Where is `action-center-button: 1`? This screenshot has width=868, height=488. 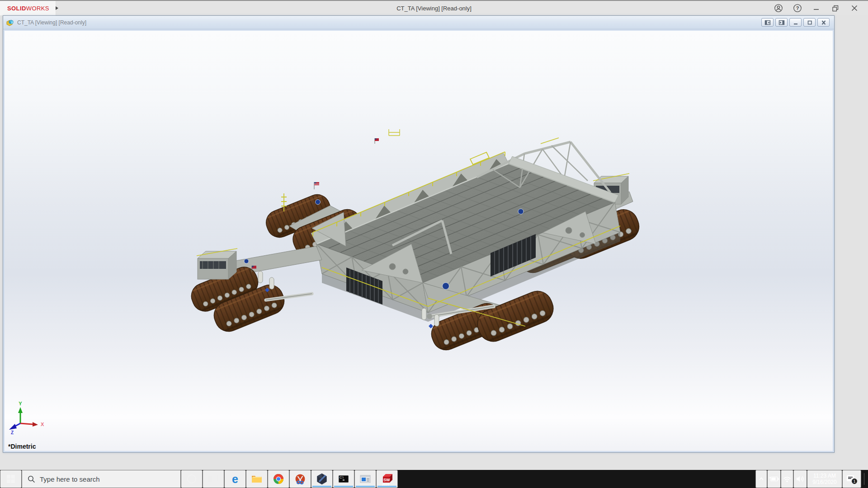 action-center-button: 1 is located at coordinates (852, 479).